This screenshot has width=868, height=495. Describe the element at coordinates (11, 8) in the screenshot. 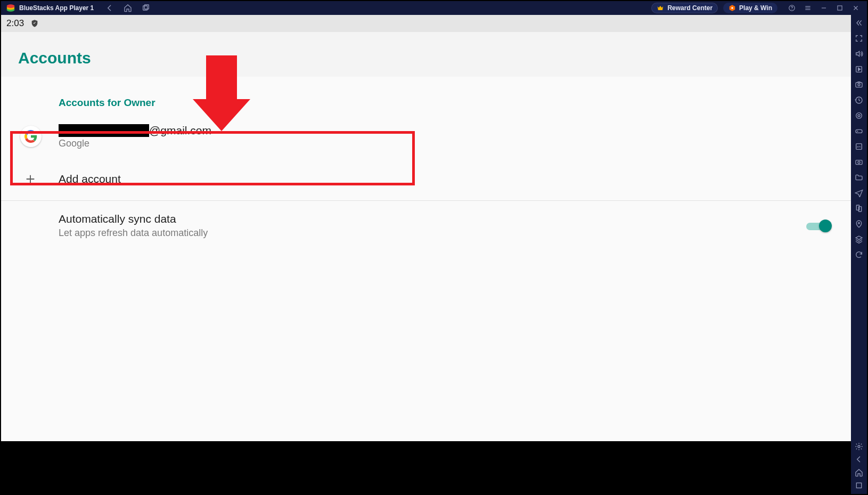

I see `bluestacks-logo-icon` at that location.